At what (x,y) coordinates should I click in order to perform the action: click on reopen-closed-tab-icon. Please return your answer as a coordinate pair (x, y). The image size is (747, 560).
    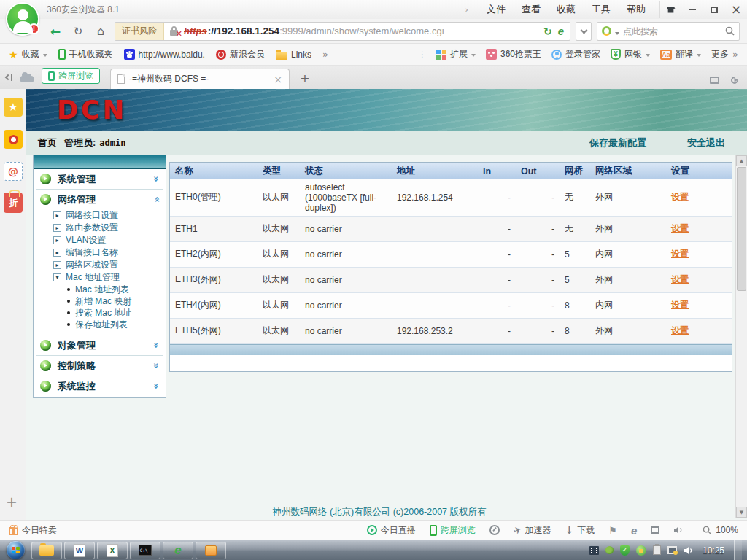
    Looking at the image, I should click on (735, 80).